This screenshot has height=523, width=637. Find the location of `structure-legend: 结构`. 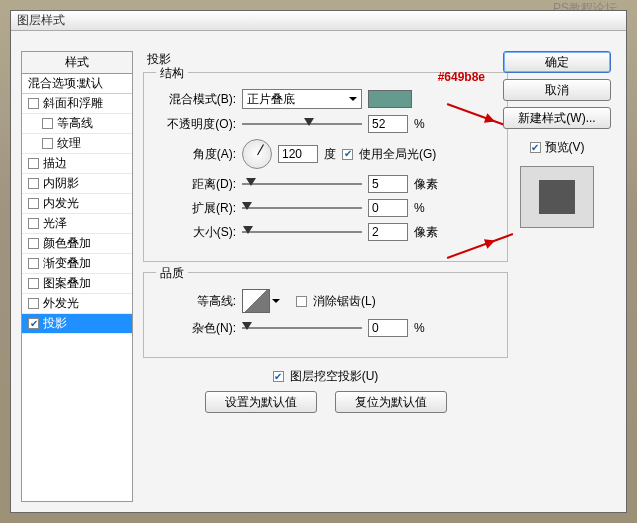

structure-legend: 结构 is located at coordinates (172, 74).